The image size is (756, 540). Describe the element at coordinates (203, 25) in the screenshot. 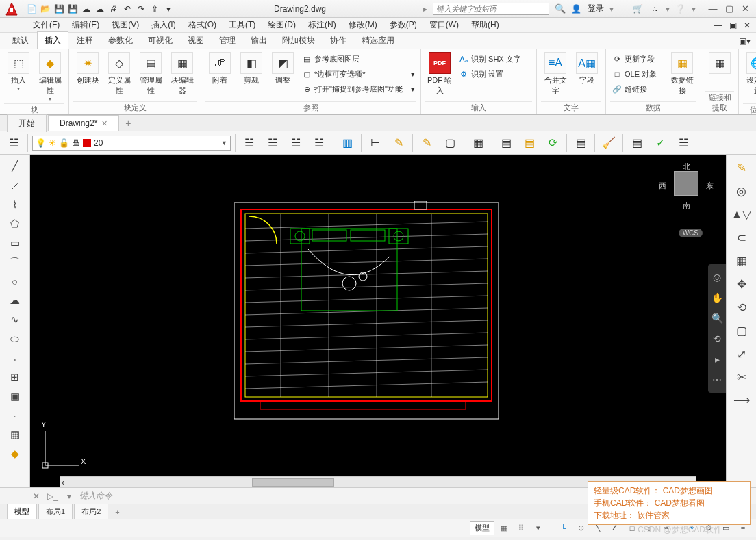

I see `menu-format: 格式(O)` at that location.